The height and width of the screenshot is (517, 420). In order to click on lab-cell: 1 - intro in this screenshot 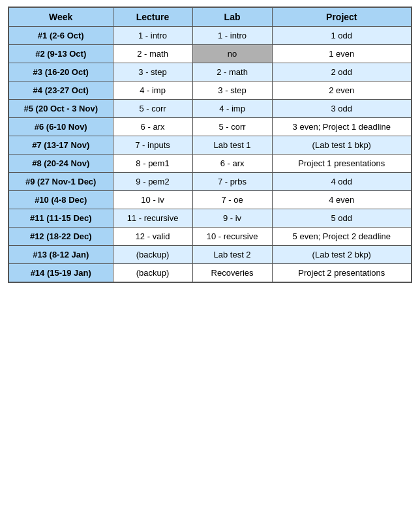, I will do `click(232, 36)`.